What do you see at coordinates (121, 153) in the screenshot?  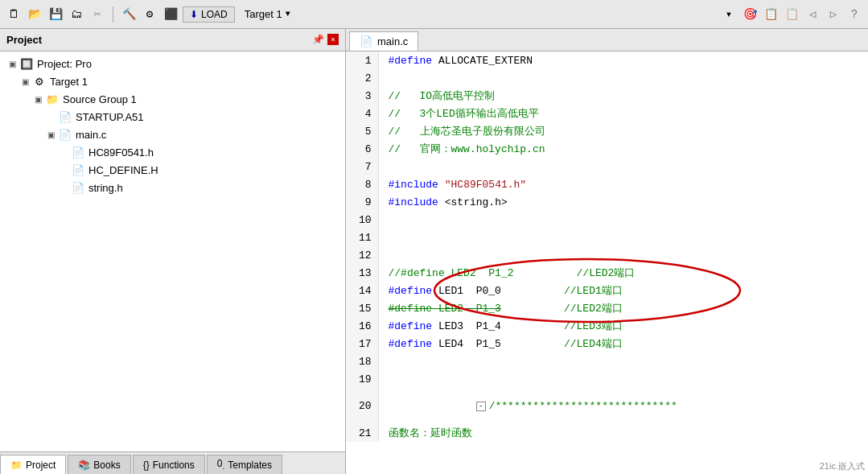 I see `hc89-filename: HC89F0541.h` at bounding box center [121, 153].